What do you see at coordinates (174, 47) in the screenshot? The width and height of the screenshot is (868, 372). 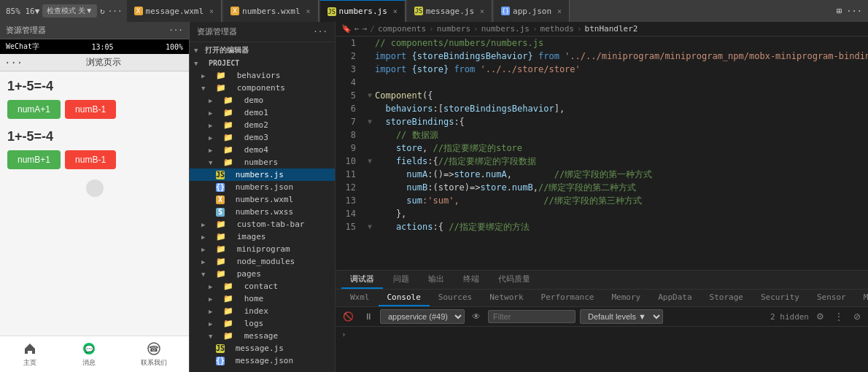 I see `phone-battery: 100%` at bounding box center [174, 47].